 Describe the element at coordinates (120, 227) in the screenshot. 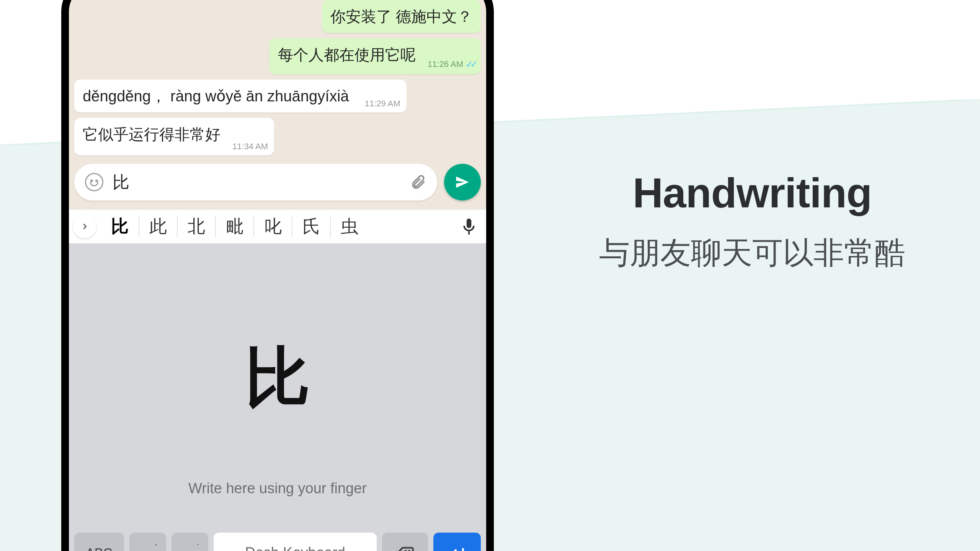

I see `candidate-item: 比` at that location.